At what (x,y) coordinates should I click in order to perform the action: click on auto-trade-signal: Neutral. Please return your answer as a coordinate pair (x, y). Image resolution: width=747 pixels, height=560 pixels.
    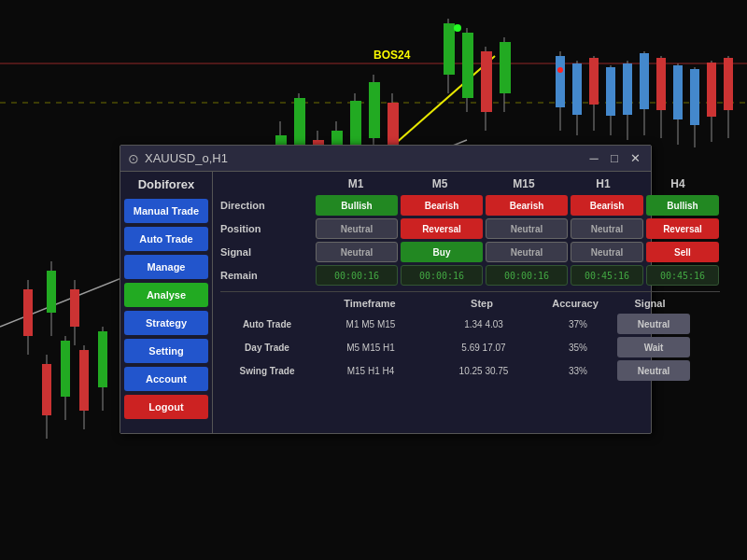
    Looking at the image, I should click on (654, 324).